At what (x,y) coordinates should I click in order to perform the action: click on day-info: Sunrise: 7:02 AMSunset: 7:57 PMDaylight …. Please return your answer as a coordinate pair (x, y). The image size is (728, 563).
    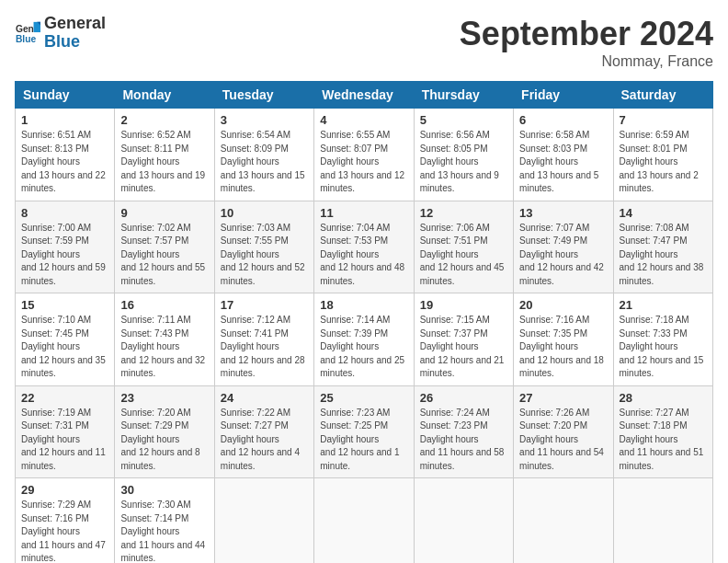
    Looking at the image, I should click on (163, 254).